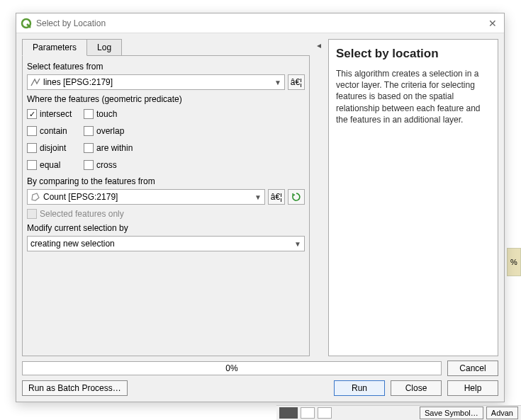 The image size is (521, 420). Describe the element at coordinates (166, 181) in the screenshot. I see `compare-label: By comparing to the features from` at that location.